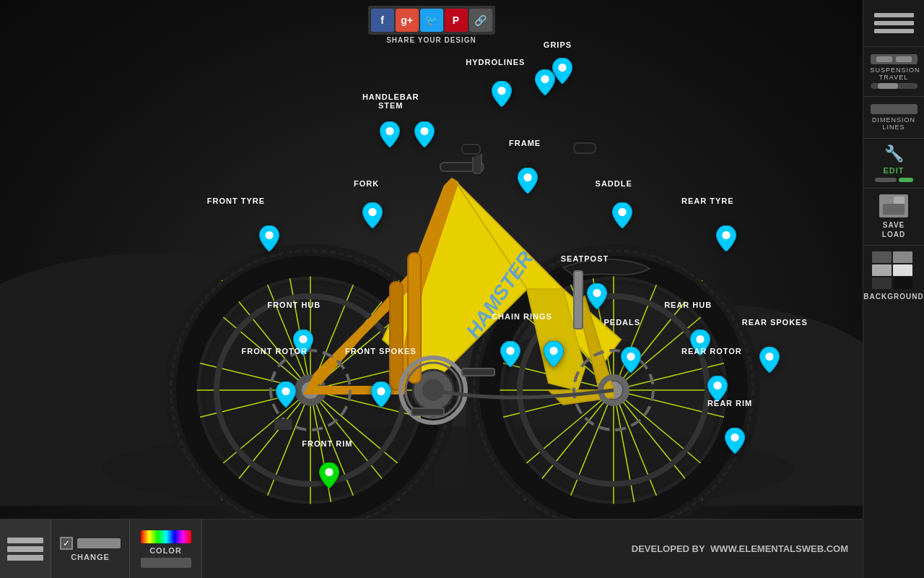 This screenshot has width=924, height=578. What do you see at coordinates (383, 20) in the screenshot?
I see `facebook-share-button: f` at bounding box center [383, 20].